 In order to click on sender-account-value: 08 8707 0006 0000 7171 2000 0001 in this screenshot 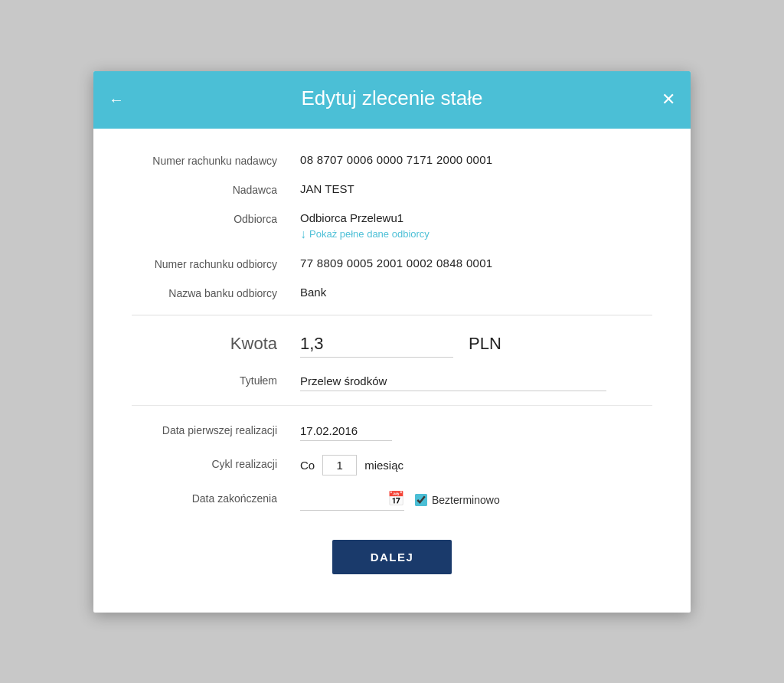, I will do `click(476, 159)`.